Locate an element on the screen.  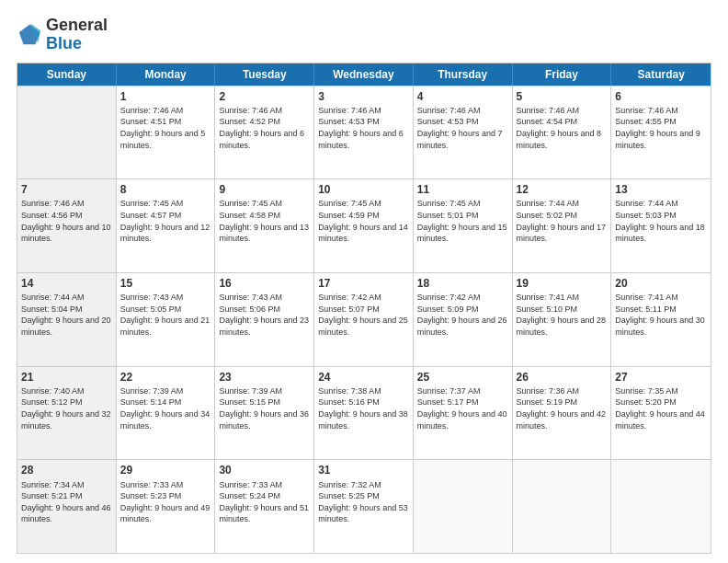
day-number: 8 is located at coordinates (165, 190).